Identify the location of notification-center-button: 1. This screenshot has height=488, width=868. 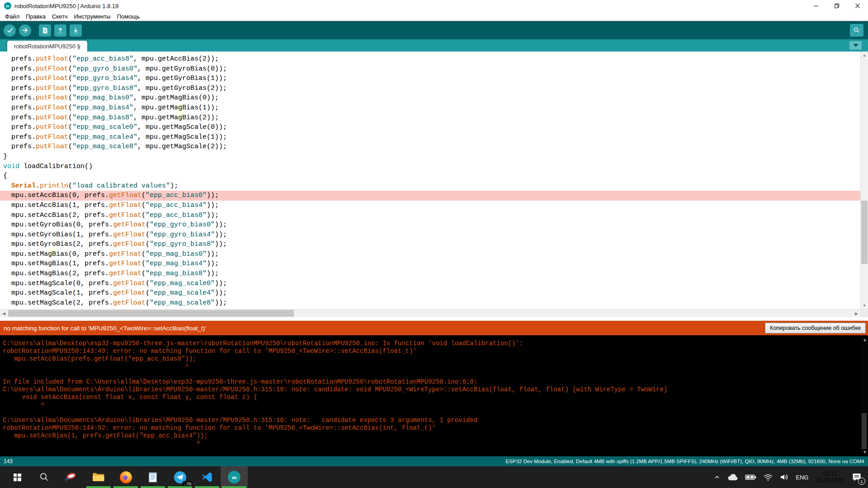
(857, 477).